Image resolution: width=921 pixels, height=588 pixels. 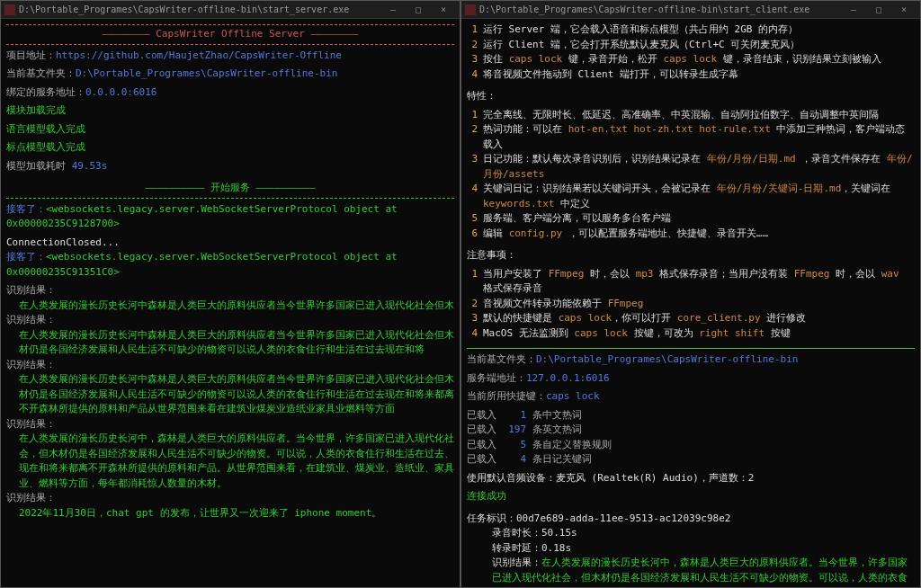 I want to click on feature-2: 2热词功能：可以在 hot-en.txt hot-zh.txt hot-rule…, so click(x=691, y=137).